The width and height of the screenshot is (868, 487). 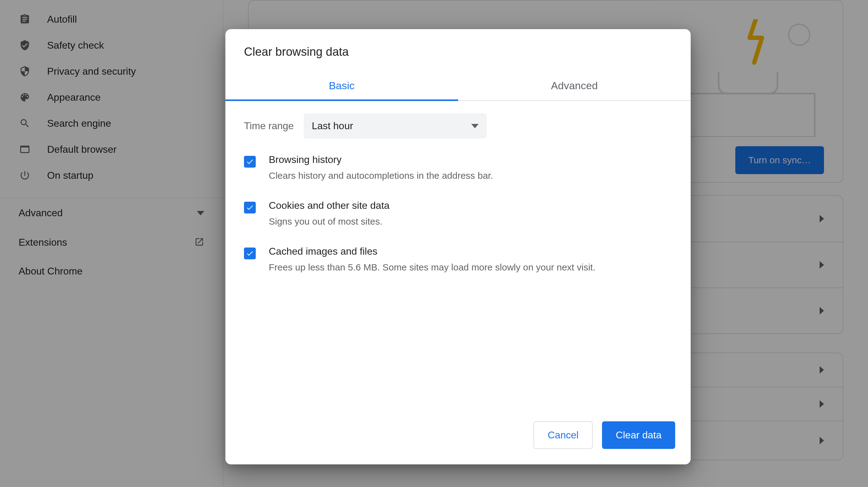 What do you see at coordinates (470, 222) in the screenshot?
I see `option-desc: Signs you out of most sites.` at bounding box center [470, 222].